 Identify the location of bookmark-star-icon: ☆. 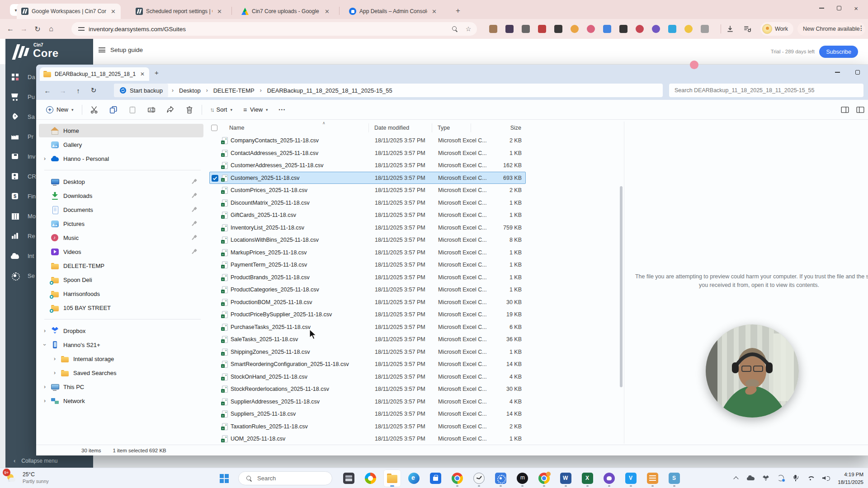
(468, 29).